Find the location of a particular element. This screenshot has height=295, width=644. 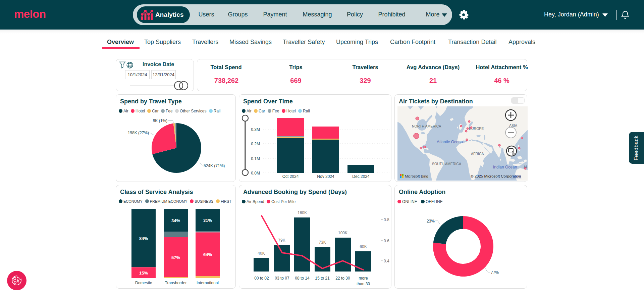

svg-text: 64% is located at coordinates (208, 254).